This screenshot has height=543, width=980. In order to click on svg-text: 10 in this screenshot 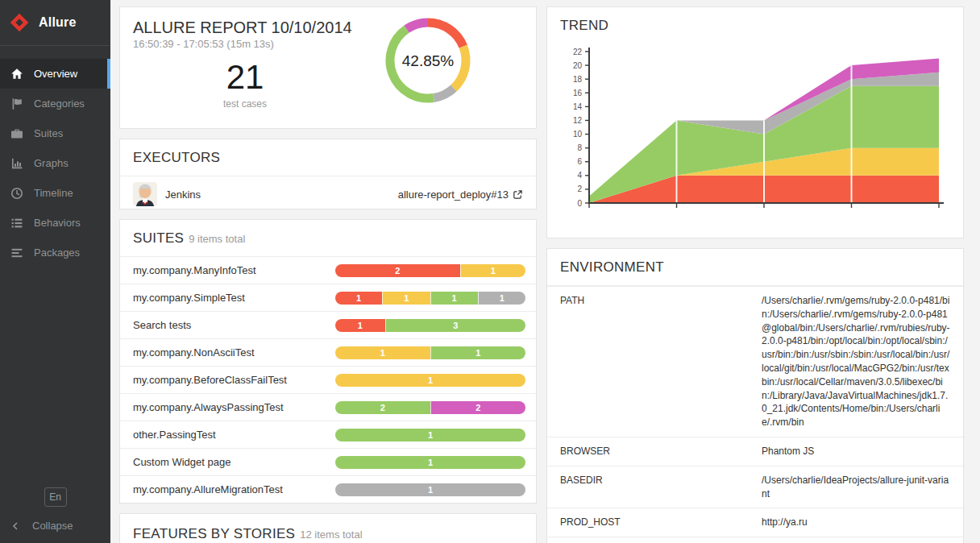, I will do `click(578, 134)`.